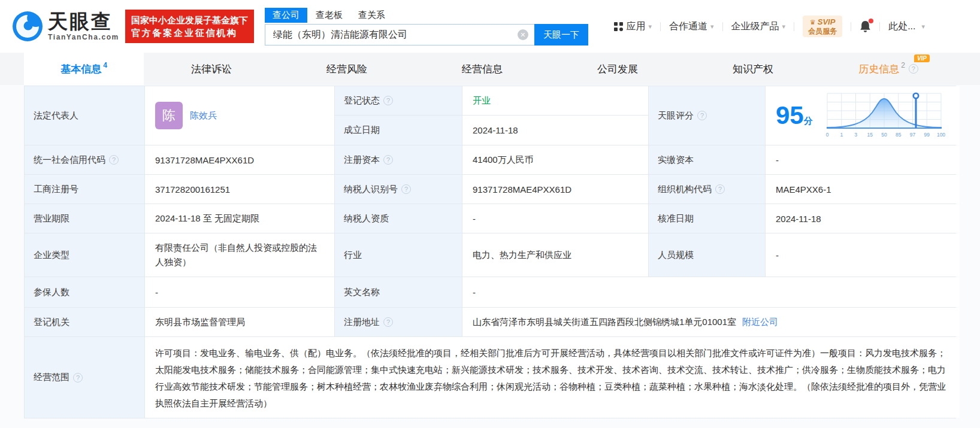  What do you see at coordinates (885, 135) in the screenshot?
I see `score-axis-labels: 0 1 3 15 50 85 97 99 100` at bounding box center [885, 135].